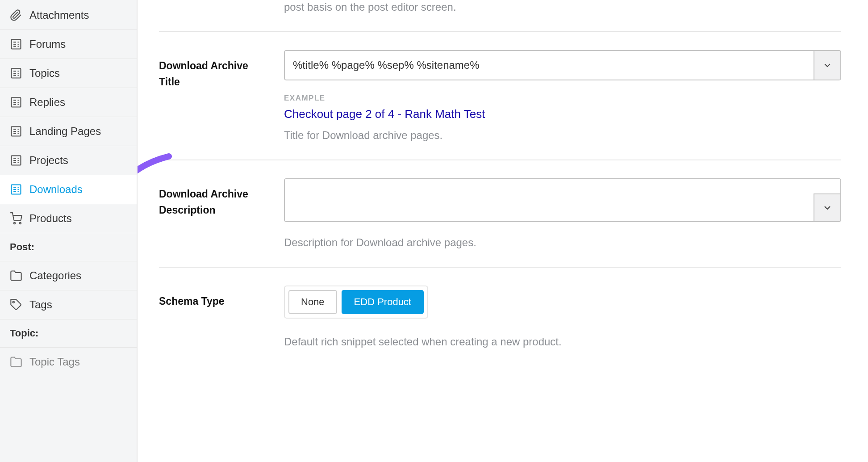  Describe the element at coordinates (563, 96) in the screenshot. I see `field-body: EXAMPLE Checkout page 2 of 4 - Rank Math…` at that location.